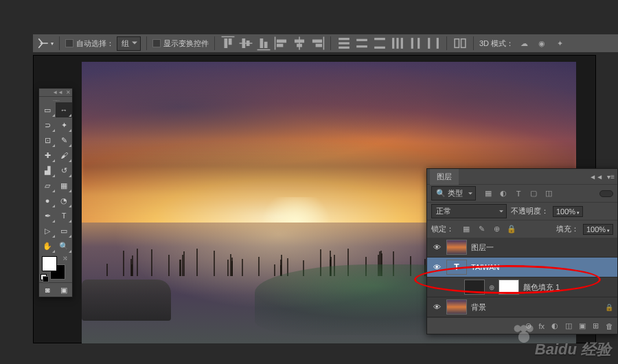 The image size is (618, 364). Describe the element at coordinates (45, 43) in the screenshot. I see `active-tool-icon: ▾` at that location.